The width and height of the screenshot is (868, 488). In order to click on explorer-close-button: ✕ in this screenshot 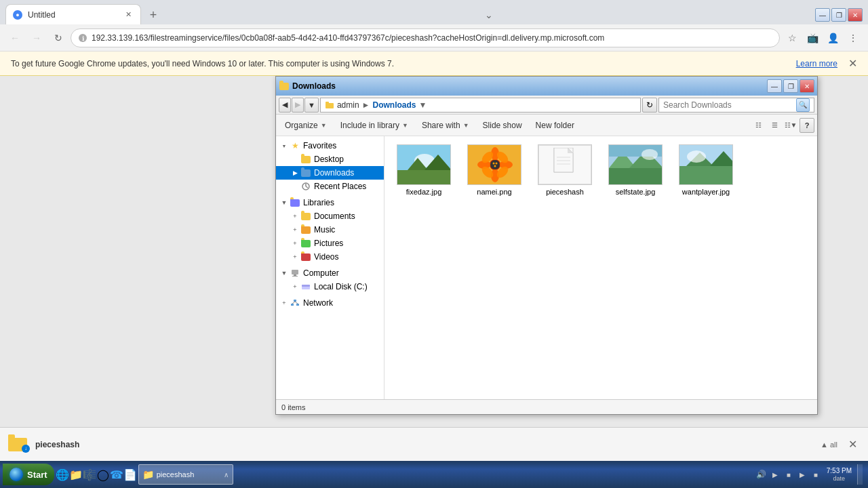, I will do `click(807, 86)`.